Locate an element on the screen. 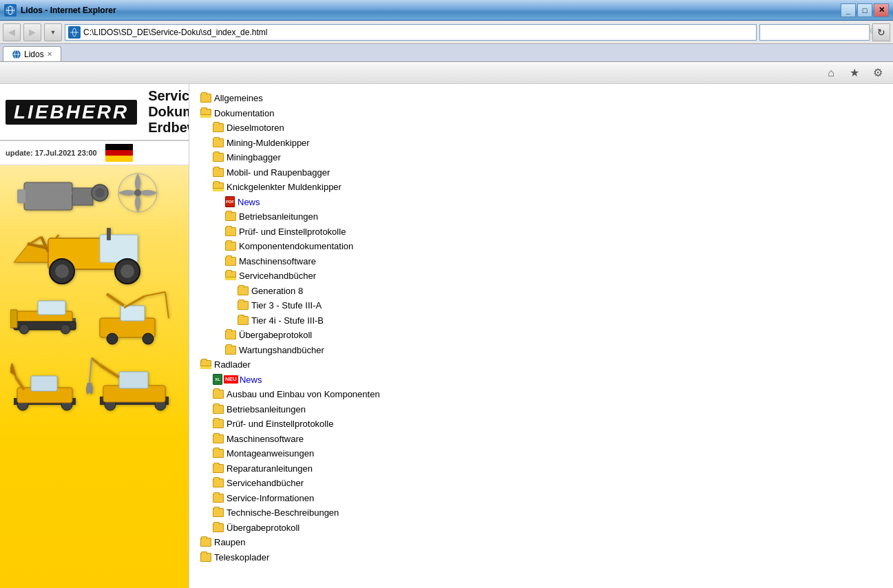 This screenshot has width=893, height=588. tree-item-ueberg1: Übergabeprotokoll is located at coordinates (541, 335).